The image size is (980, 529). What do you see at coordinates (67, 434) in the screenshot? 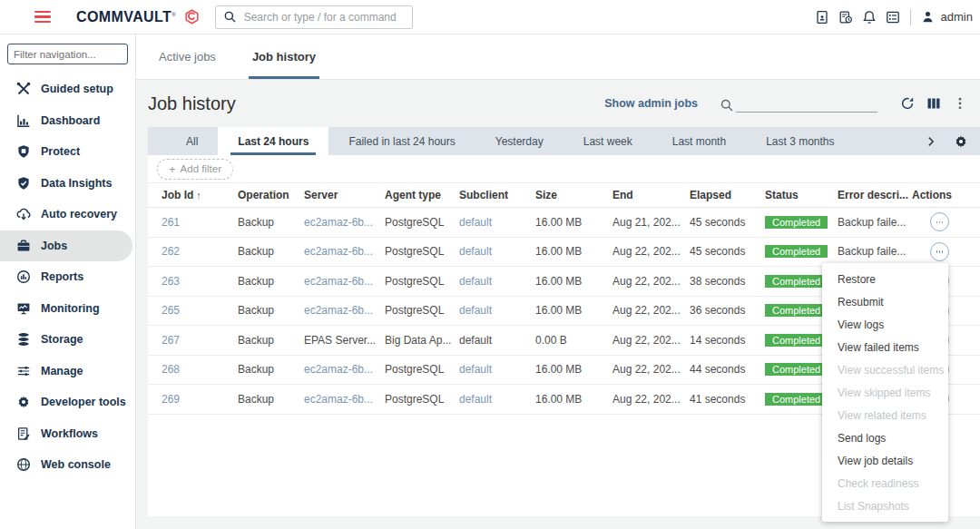
I see `sidebar-item: Workflows` at bounding box center [67, 434].